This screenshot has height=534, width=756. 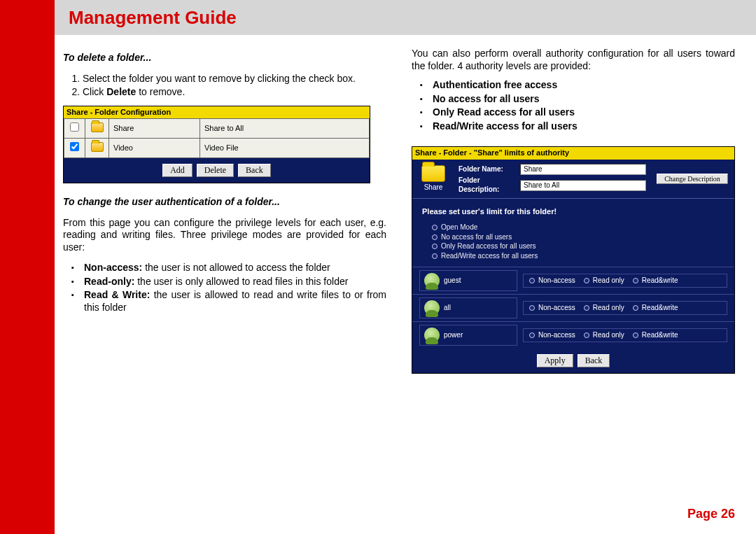 I want to click on step2-suffix: to remove., so click(x=160, y=92).